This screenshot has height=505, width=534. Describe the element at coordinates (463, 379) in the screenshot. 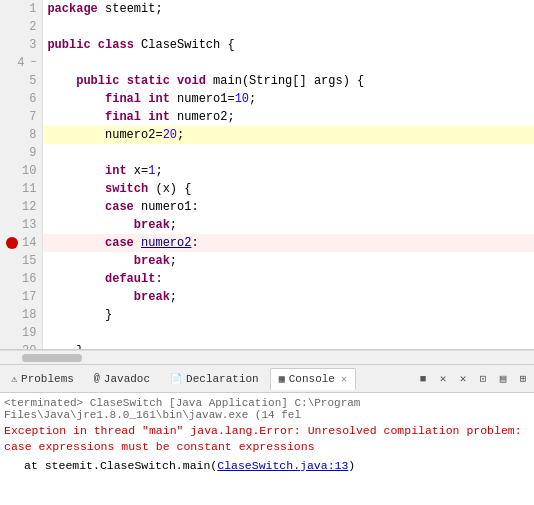

I see `toolbar-icon-2: ✕` at that location.